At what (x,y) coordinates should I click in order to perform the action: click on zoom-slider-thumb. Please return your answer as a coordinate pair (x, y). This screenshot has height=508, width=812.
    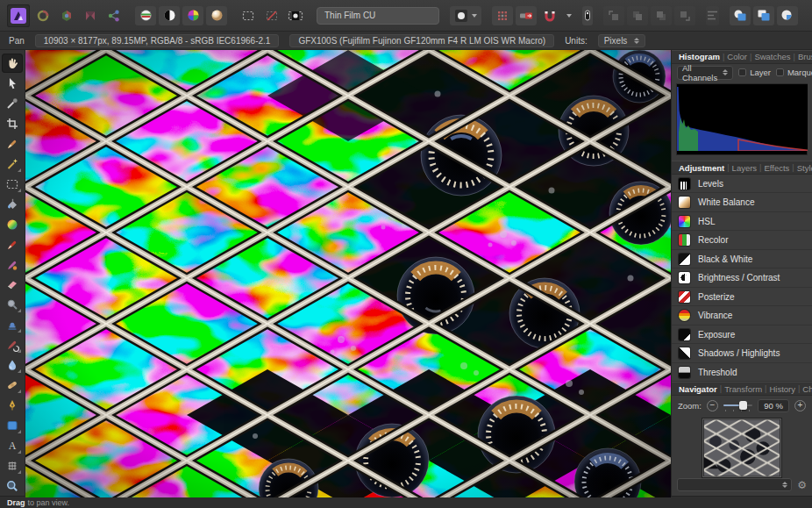
    Looking at the image, I should click on (744, 405).